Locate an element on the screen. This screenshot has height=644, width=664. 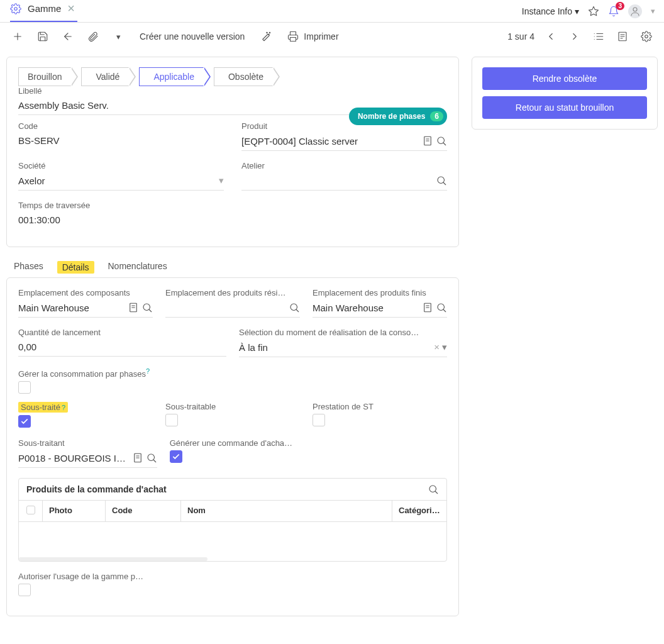
tab-details: Détails is located at coordinates (75, 267).